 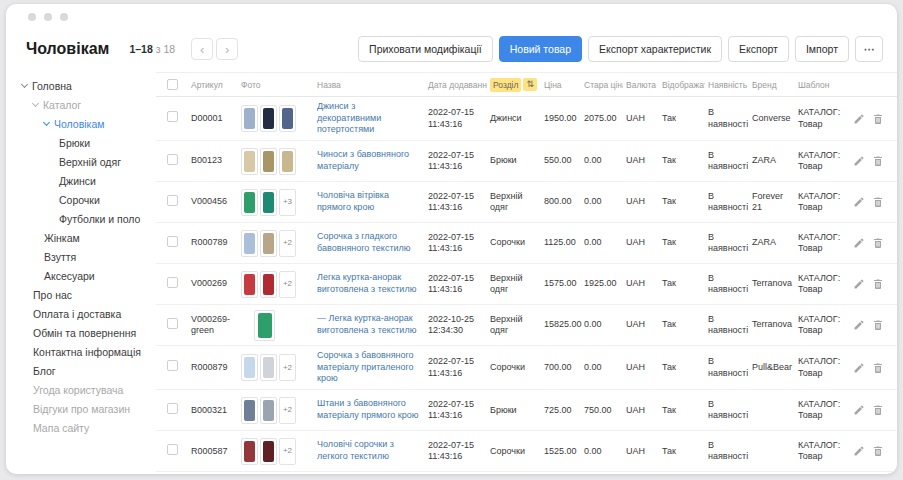 I want to click on product-name-link: Штани з бавовняного матеріалу прямого кр…, so click(x=370, y=410).